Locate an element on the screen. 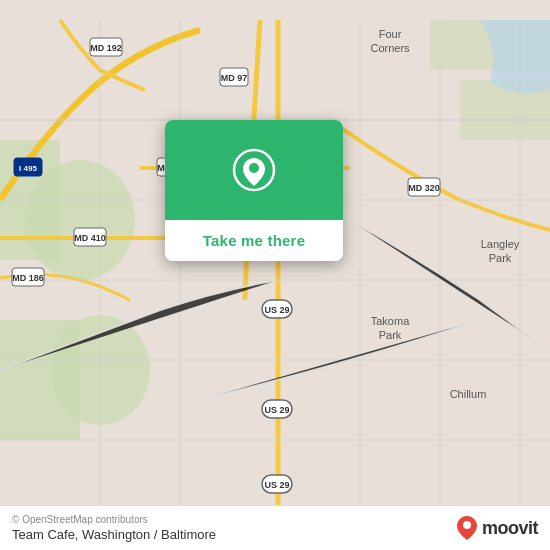  location-pin-icon is located at coordinates (254, 170).